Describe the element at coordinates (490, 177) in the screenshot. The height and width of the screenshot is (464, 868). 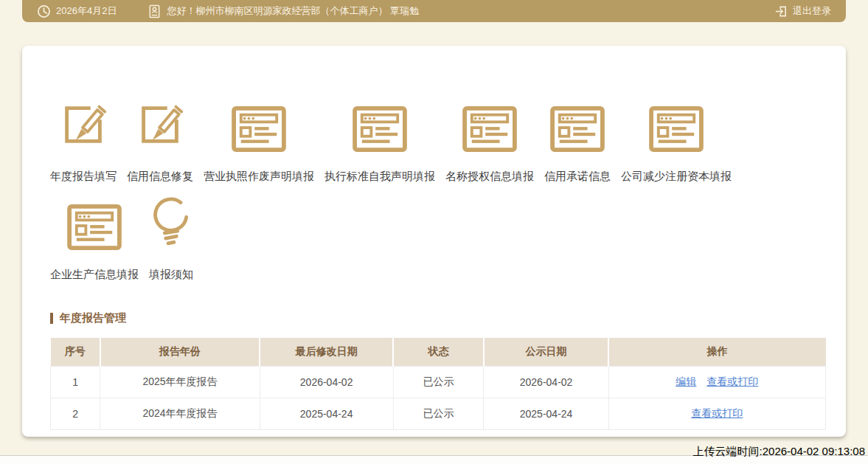
I see `shortcut-label: 名称授权信息填报` at that location.